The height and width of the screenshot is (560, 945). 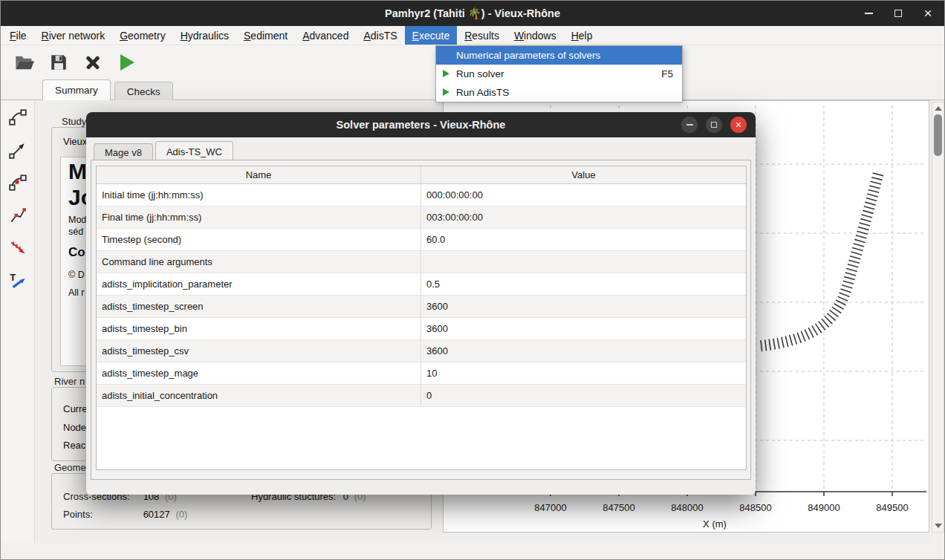 I want to click on execute-menu-dropdown: Numerical parameters of solversRun solve…, so click(x=559, y=74).